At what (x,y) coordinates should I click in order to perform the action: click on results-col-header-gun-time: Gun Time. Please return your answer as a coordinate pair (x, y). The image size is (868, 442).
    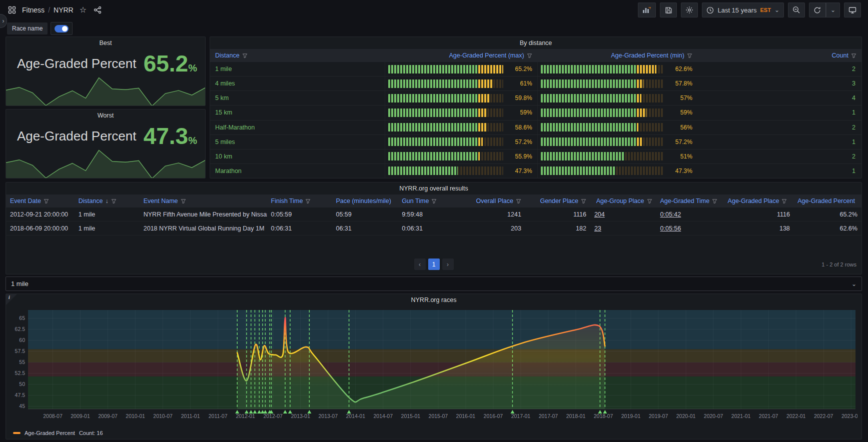
    Looking at the image, I should click on (430, 201).